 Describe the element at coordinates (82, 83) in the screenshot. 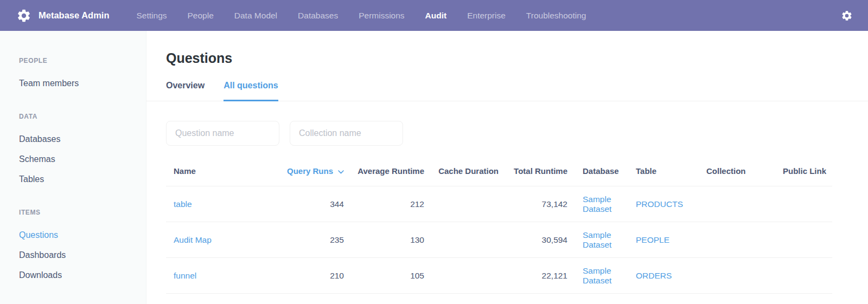

I see `sidebar-item-team-members: Team members` at that location.